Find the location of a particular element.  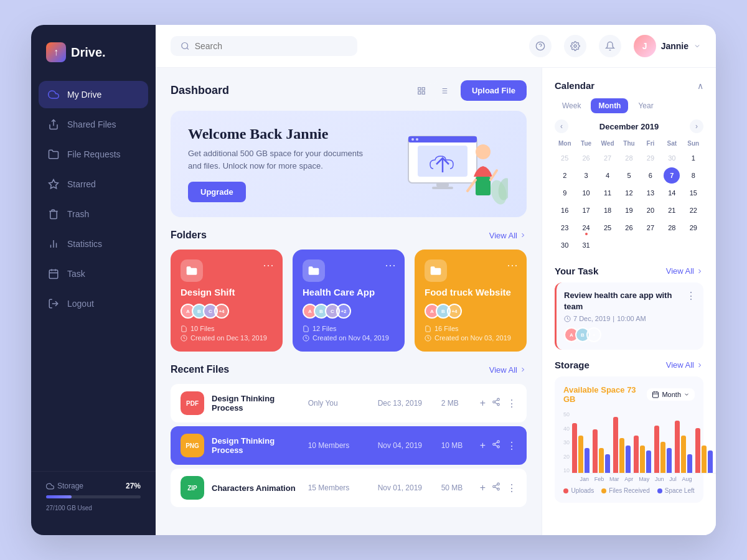

sidebar-item-logout: Logout is located at coordinates (93, 304).